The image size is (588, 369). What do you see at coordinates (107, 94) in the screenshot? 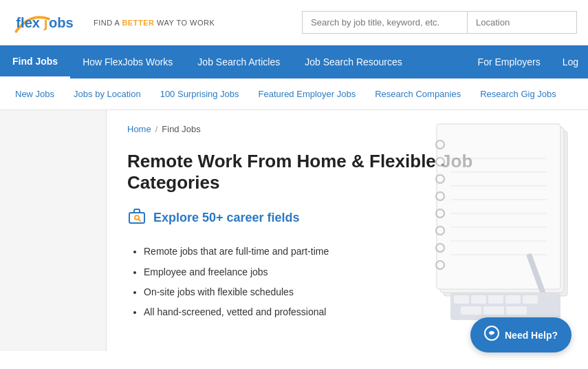
I see `subnav-jobs-by-location: Jobs by Location` at bounding box center [107, 94].